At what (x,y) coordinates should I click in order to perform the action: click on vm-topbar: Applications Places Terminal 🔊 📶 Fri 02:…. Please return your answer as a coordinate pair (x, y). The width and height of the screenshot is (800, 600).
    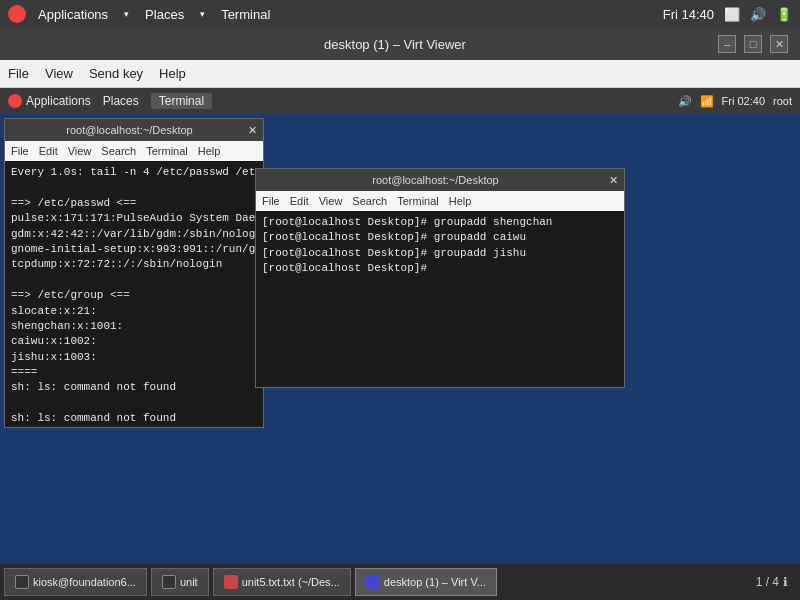
    Looking at the image, I should click on (400, 101).